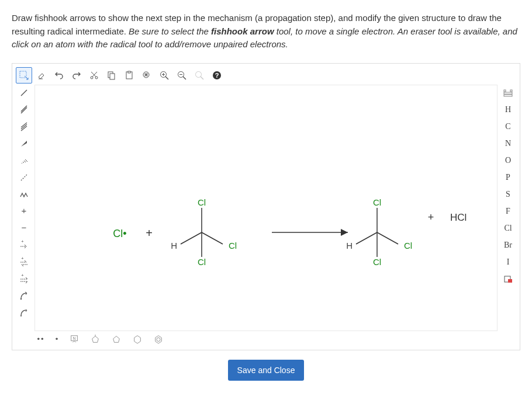  Describe the element at coordinates (24, 75) in the screenshot. I see `selection-tool` at that location.